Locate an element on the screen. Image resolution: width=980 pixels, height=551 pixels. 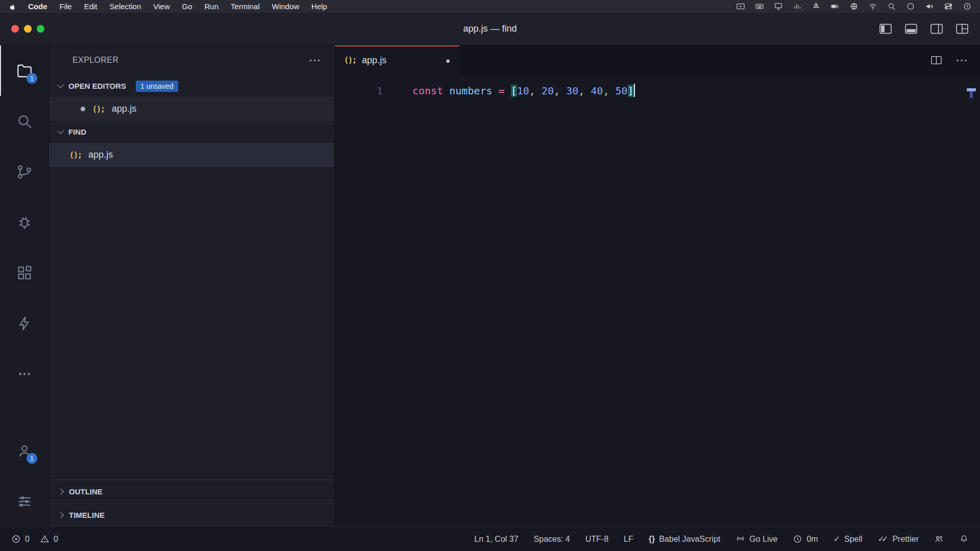
close-window-button is located at coordinates (15, 29).